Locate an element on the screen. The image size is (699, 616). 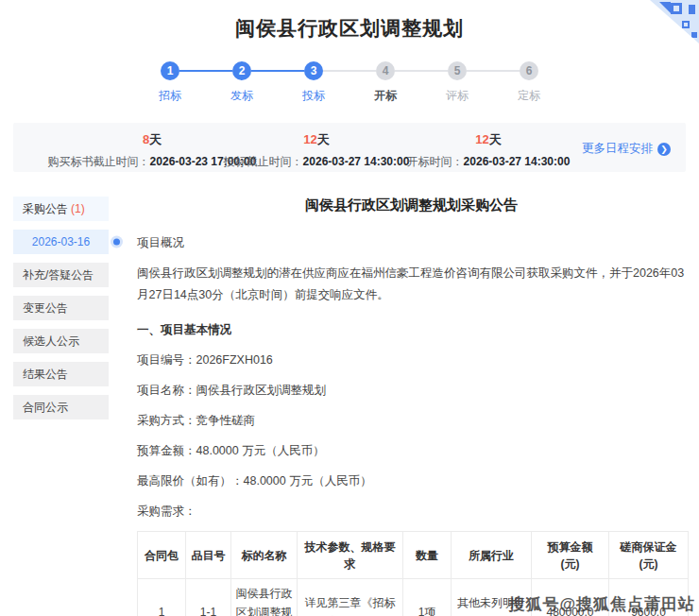
header-industry: 所属行业 is located at coordinates (491, 556).